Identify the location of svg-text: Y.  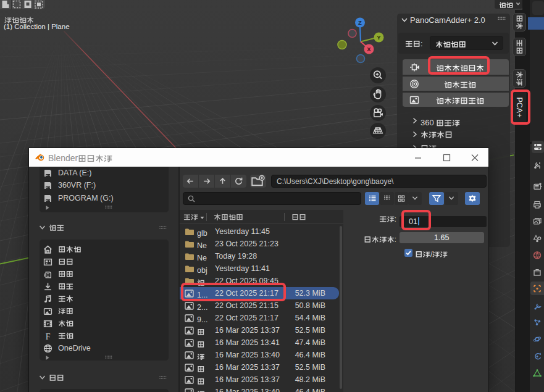
(379, 37).